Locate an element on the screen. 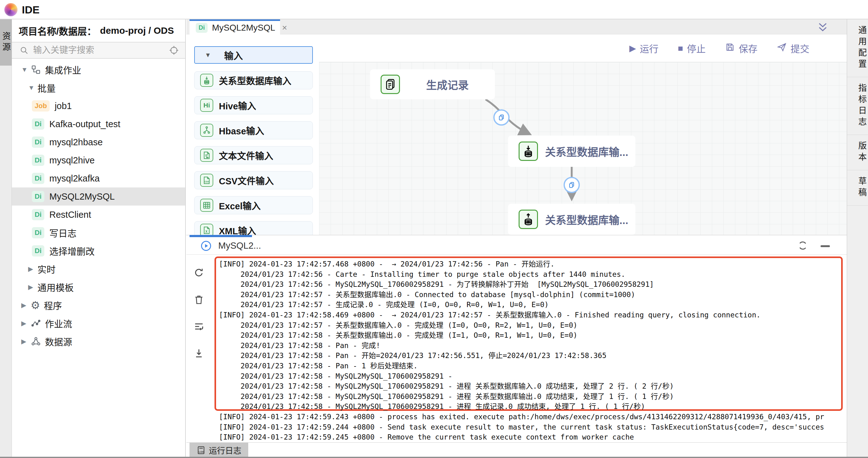 This screenshot has width=868, height=458. trash-icon is located at coordinates (199, 299).